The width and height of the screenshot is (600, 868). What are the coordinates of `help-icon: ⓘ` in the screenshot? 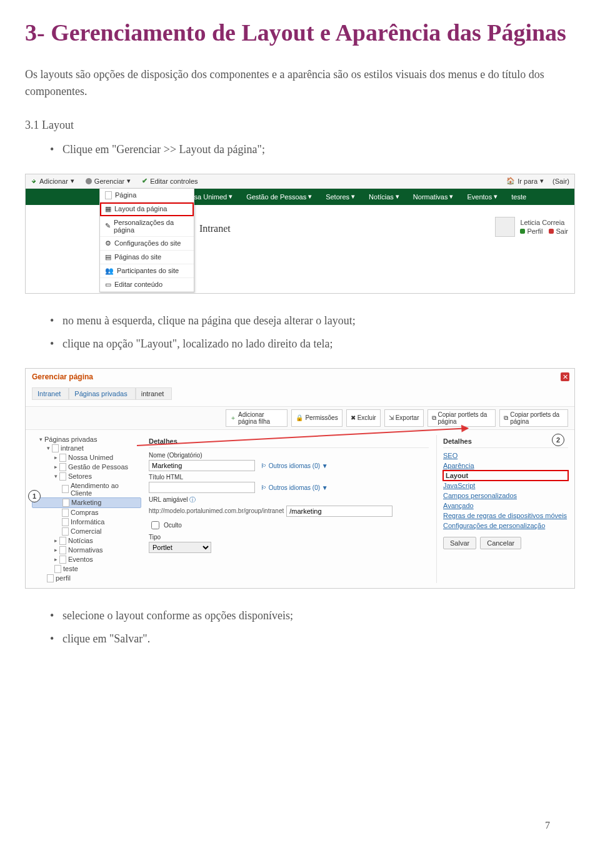 It's located at (192, 500).